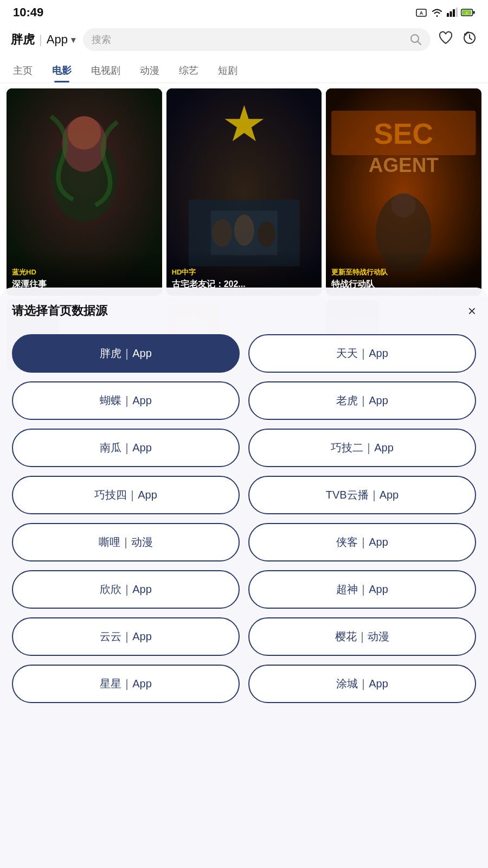 Image resolution: width=488 pixels, height=868 pixels. I want to click on source-btn-5: 巧技二｜App, so click(362, 448).